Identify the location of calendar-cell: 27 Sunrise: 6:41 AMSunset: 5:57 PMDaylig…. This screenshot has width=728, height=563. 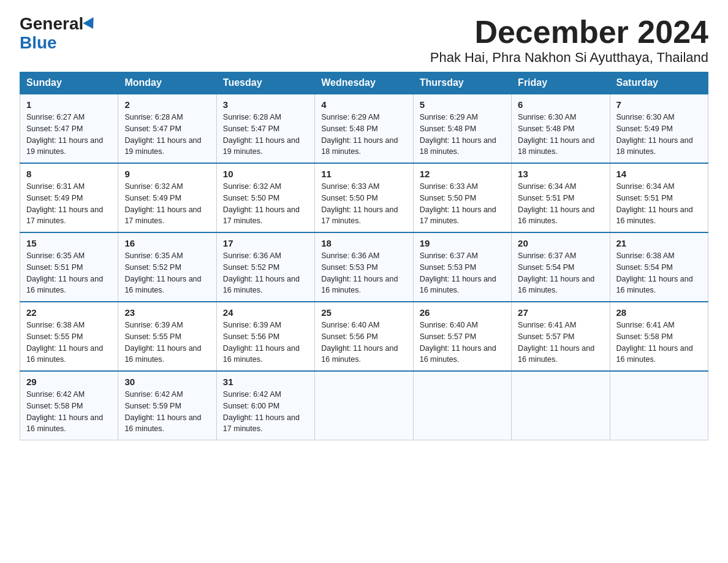
(561, 336).